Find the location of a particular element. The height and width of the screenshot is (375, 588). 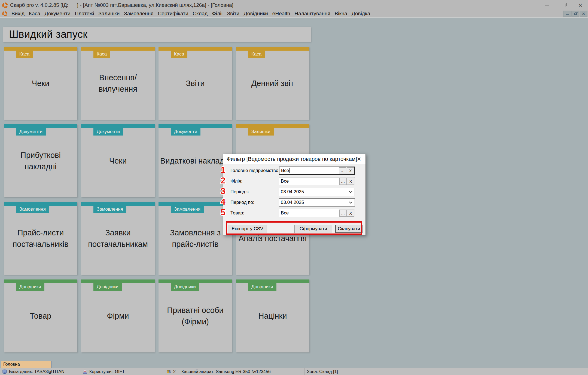

status-user-text: Користувач: GIFT is located at coordinates (107, 372).